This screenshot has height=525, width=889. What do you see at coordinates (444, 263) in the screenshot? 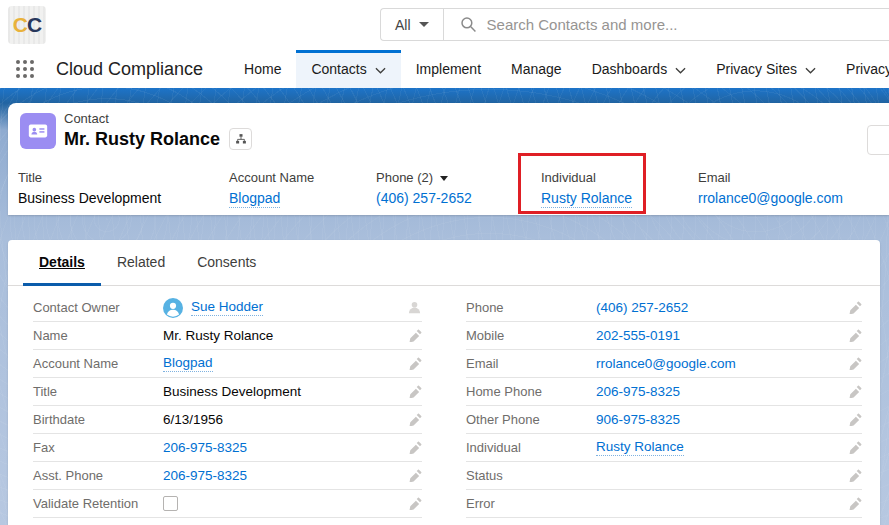
I see `tab-bar: Details Related Consents` at bounding box center [444, 263].